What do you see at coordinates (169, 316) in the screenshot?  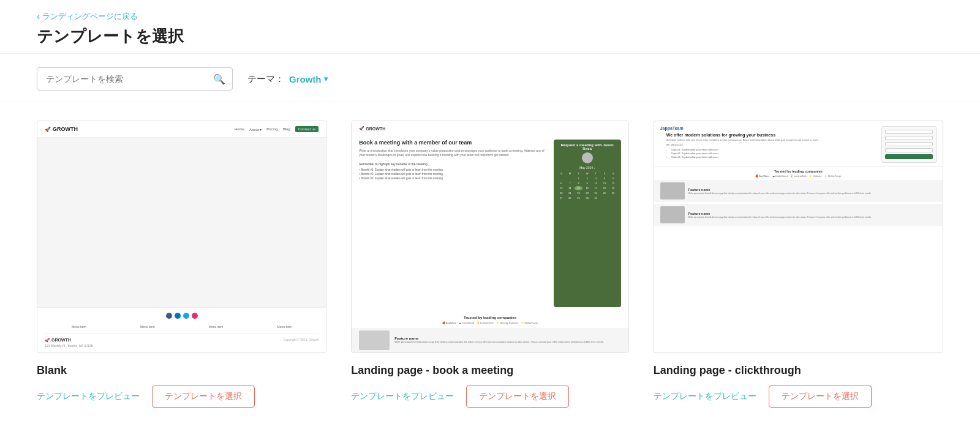 I see `fb-icon` at bounding box center [169, 316].